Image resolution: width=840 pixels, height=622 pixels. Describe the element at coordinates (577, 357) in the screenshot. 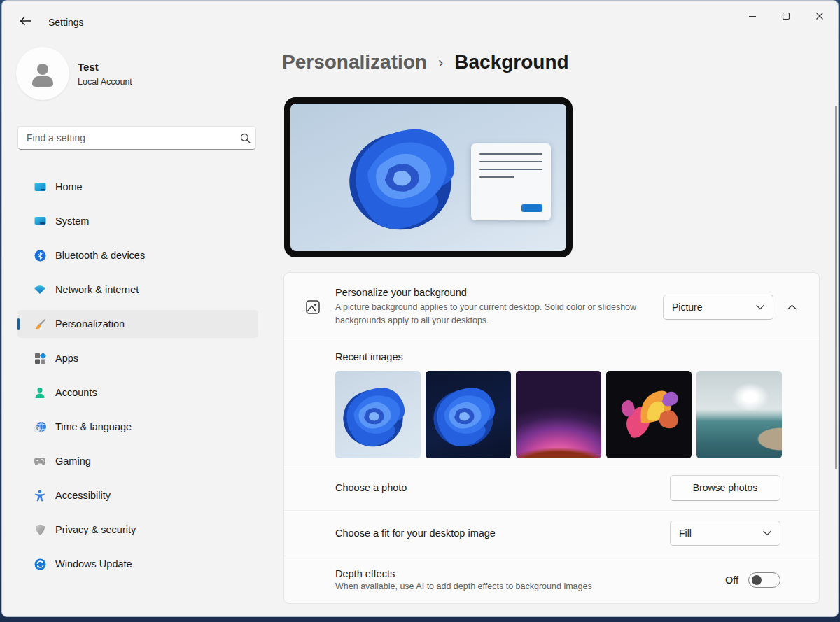

I see `recent-images-label: Recent images` at that location.